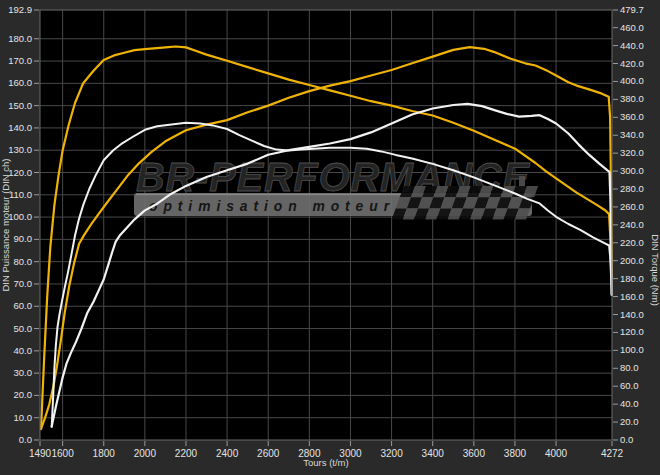  Describe the element at coordinates (630, 386) in the screenshot. I see `y-right-tick-label: 60.0` at that location.